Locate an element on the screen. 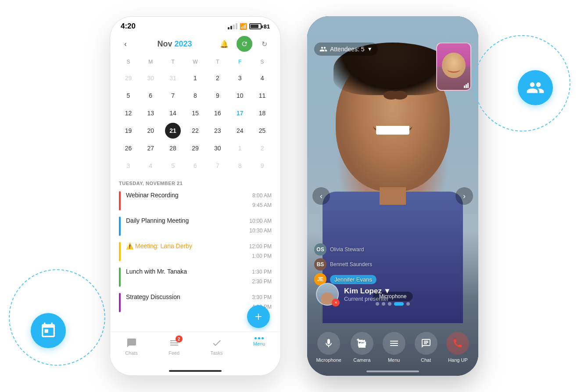 This screenshot has height=392, width=588. signal-icon is located at coordinates (233, 26).